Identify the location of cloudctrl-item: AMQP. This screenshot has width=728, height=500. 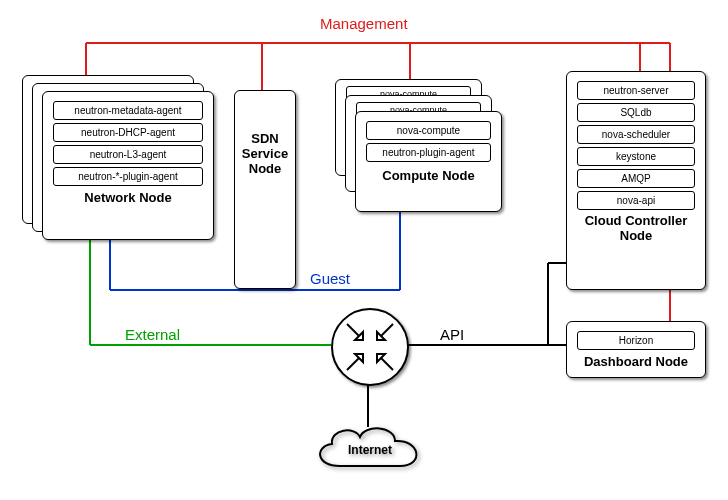
(636, 178).